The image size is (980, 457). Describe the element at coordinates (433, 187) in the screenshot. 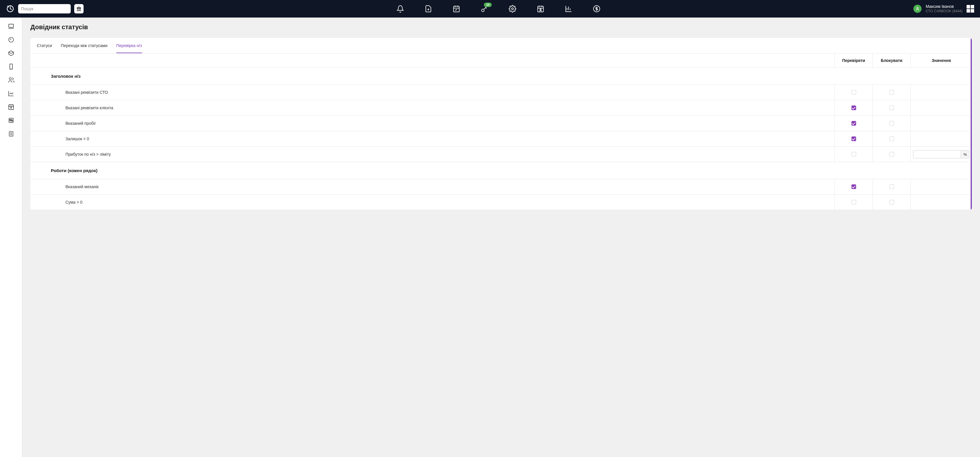

I see `row-label: Вказаний механік` at that location.